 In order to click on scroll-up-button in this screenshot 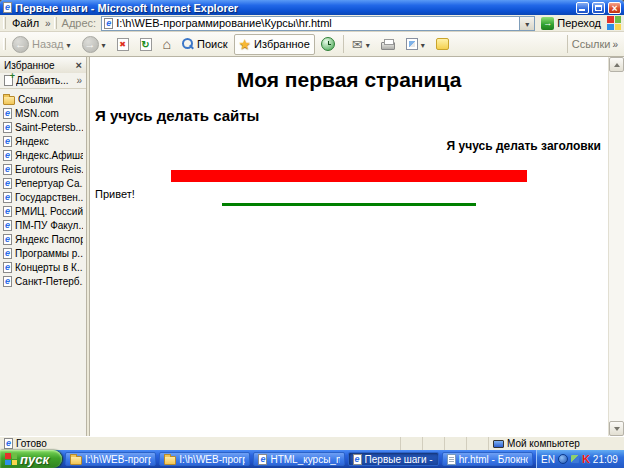, I will do `click(616, 64)`.